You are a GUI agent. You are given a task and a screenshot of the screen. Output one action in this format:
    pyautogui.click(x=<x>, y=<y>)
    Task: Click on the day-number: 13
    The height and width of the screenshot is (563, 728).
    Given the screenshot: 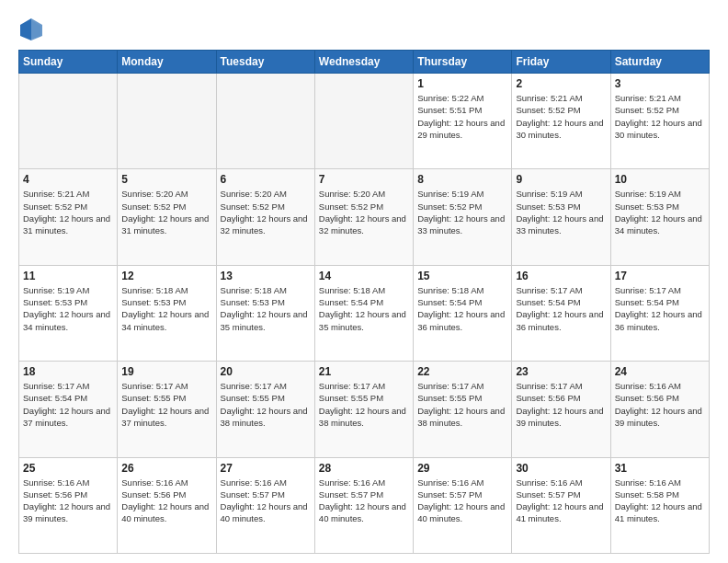 What is the action you would take?
    pyautogui.click(x=266, y=276)
    